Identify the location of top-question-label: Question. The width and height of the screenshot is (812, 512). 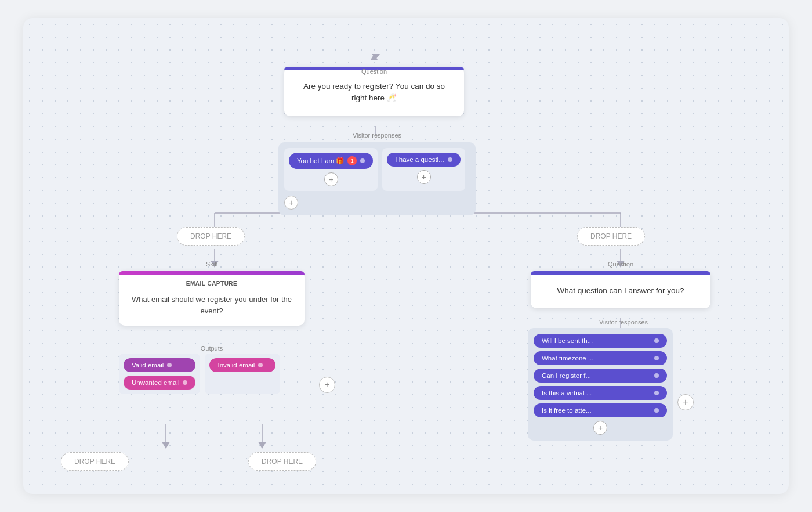
(374, 71).